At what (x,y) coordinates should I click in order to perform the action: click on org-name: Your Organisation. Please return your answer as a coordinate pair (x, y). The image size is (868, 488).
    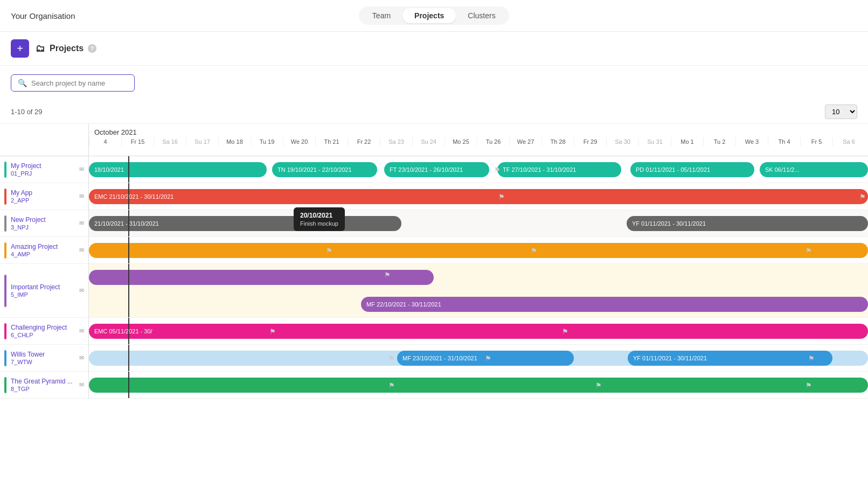
    Looking at the image, I should click on (43, 16).